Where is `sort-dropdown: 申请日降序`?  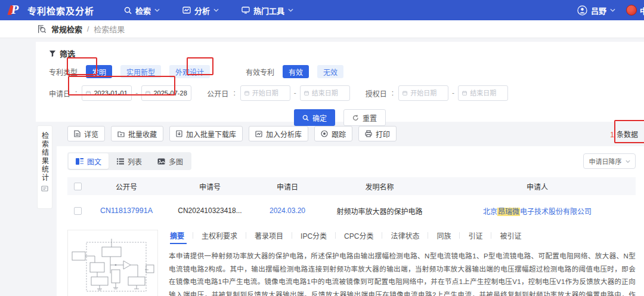
sort-dropdown: 申请日降序 is located at coordinates (609, 161).